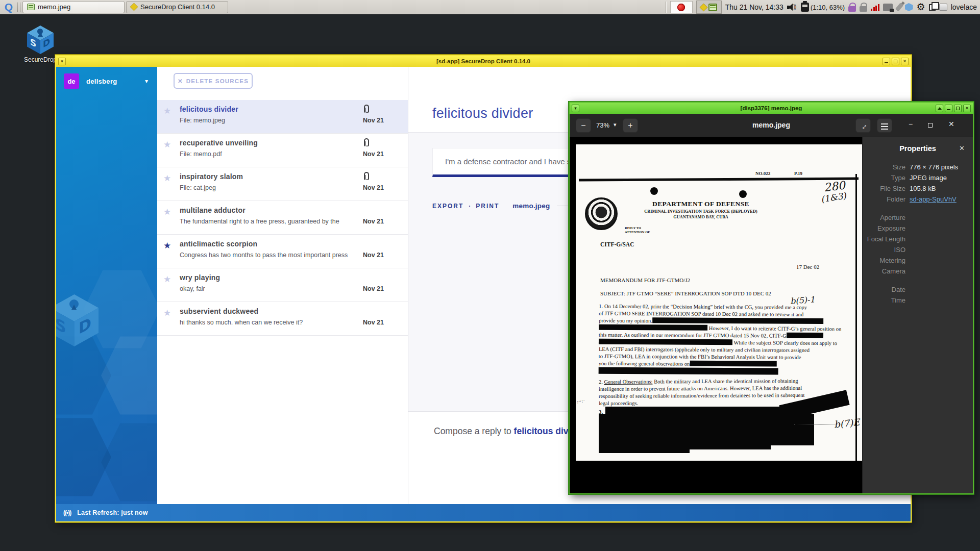 Image resolution: width=980 pixels, height=551 pixels. Describe the element at coordinates (886, 167) in the screenshot. I see `prop-label: Size` at that location.